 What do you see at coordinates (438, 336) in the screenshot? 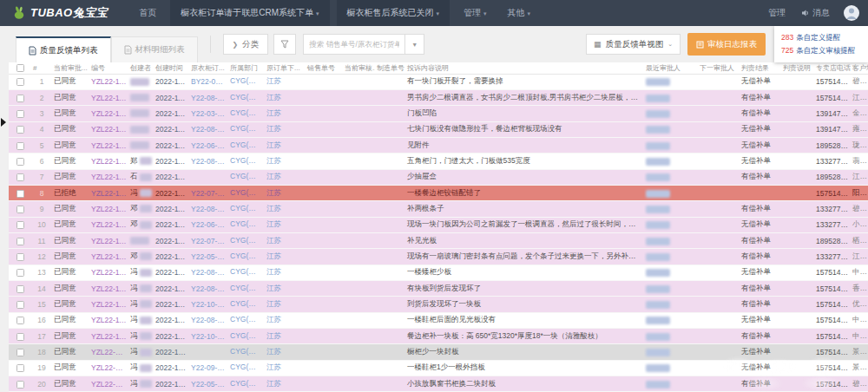
I see `table-row: 17已同意YZL22-11-...冯2022-11-2...Y22-10-192…` at bounding box center [438, 336].